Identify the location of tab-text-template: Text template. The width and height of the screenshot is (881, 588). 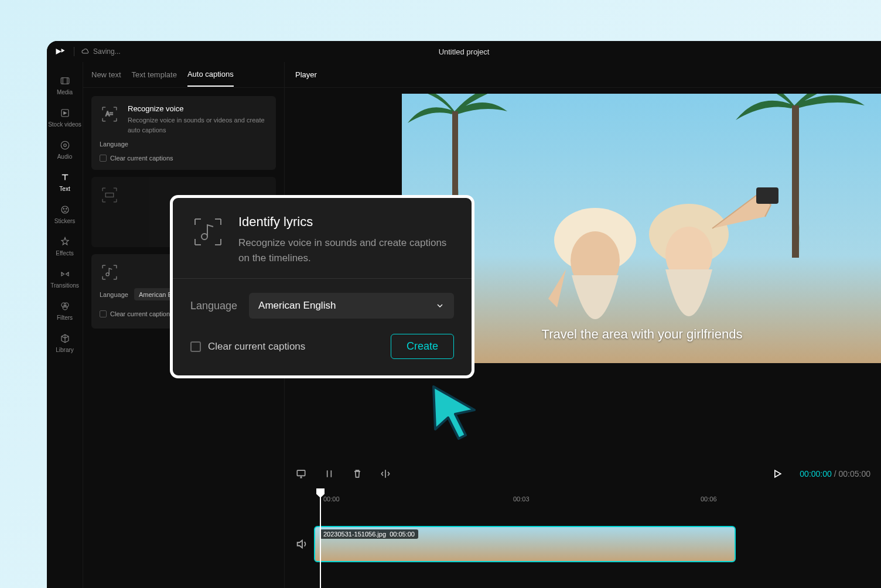
(155, 75).